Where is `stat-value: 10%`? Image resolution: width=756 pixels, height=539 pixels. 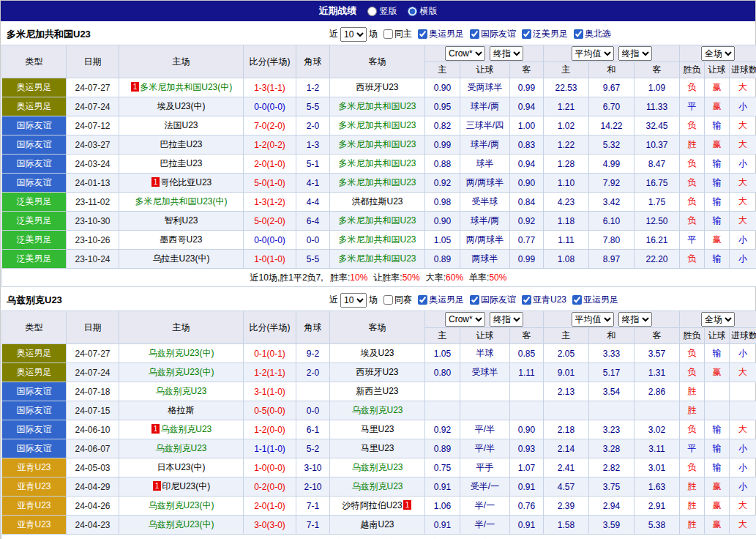 stat-value: 10% is located at coordinates (359, 278).